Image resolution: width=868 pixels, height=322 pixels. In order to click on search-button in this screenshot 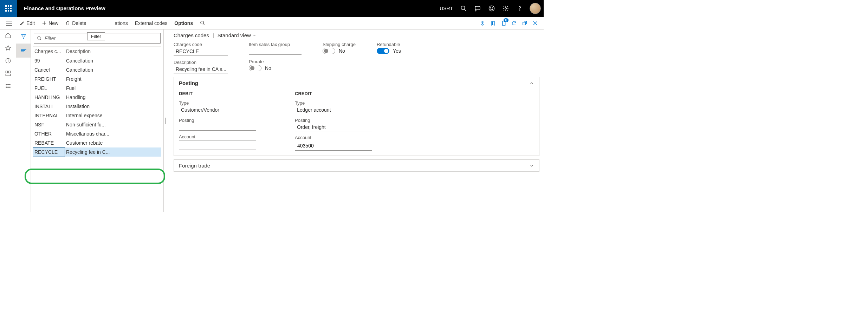, I will do `click(464, 8)`.